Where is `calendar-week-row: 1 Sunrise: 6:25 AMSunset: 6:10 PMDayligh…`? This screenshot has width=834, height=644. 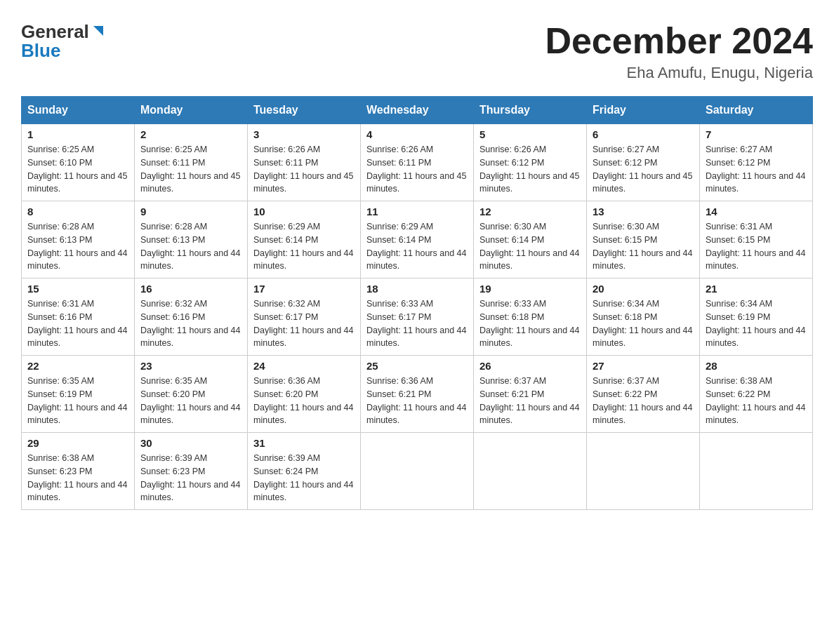 calendar-week-row: 1 Sunrise: 6:25 AMSunset: 6:10 PMDayligh… is located at coordinates (417, 163).